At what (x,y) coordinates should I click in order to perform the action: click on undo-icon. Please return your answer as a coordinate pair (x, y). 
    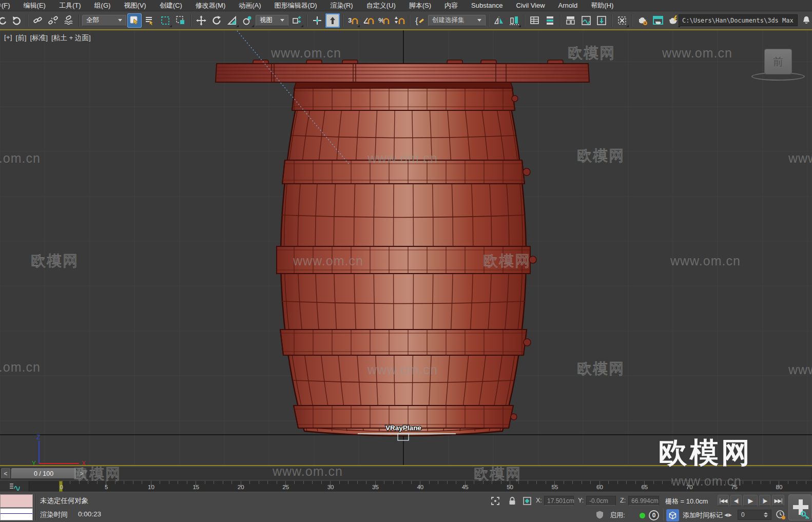
    Looking at the image, I should click on (5, 21).